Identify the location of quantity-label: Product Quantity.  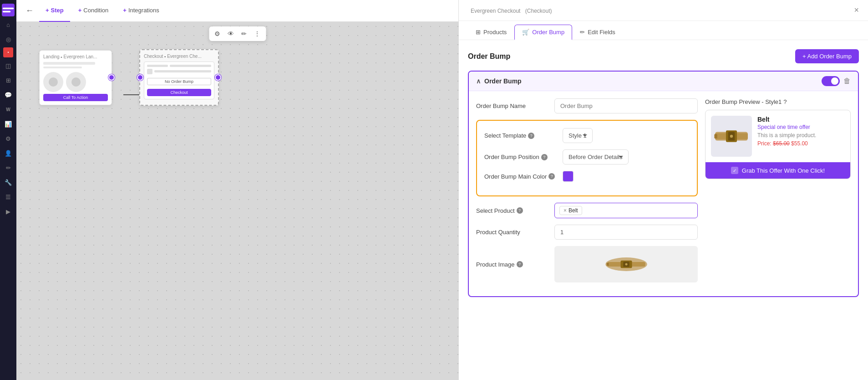
(513, 232).